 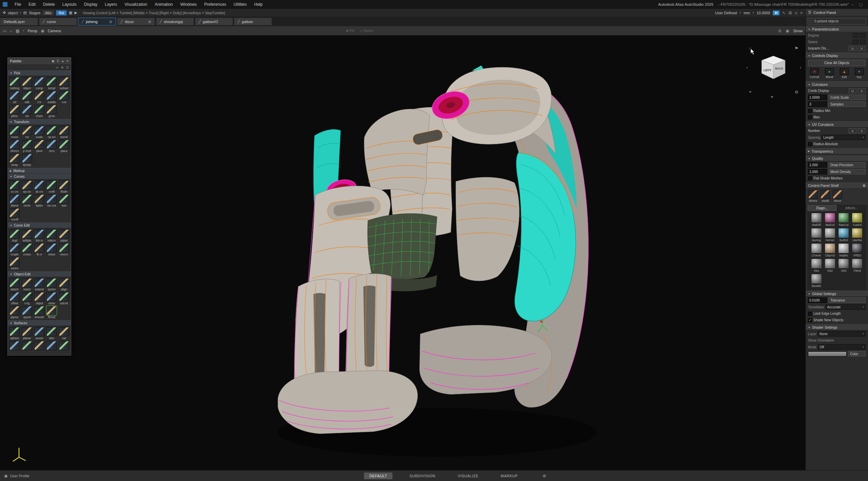 I want to click on palette-tool: attach, so click(x=15, y=285).